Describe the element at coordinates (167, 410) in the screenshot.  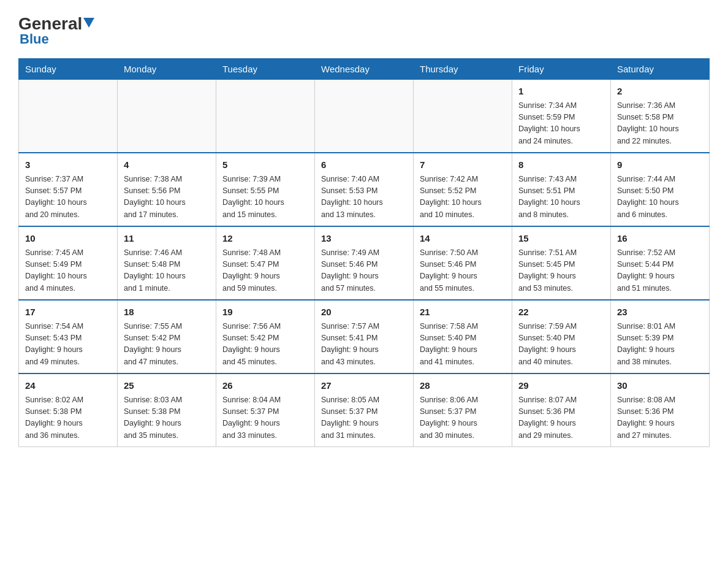
I see `calendar-cell: 25Sunrise: 8:03 AM Sunset: 5:38 PM Dayli…` at that location.